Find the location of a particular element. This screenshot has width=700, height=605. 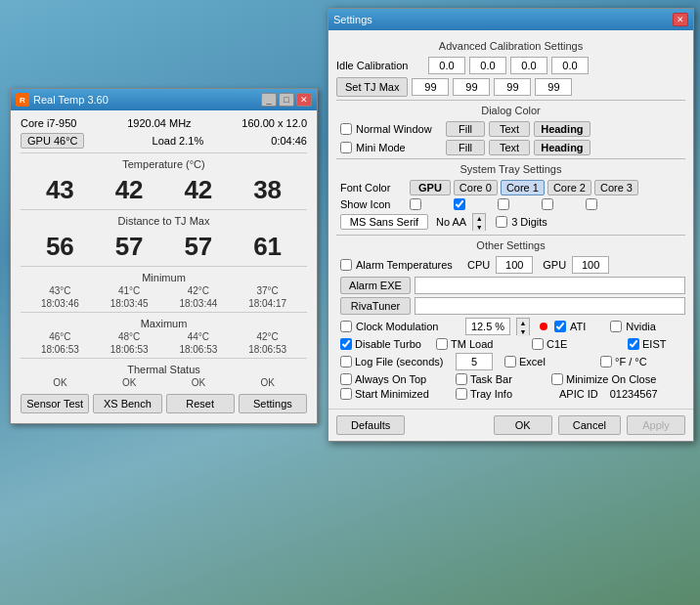

normal-fill-button: Fill is located at coordinates (465, 129).